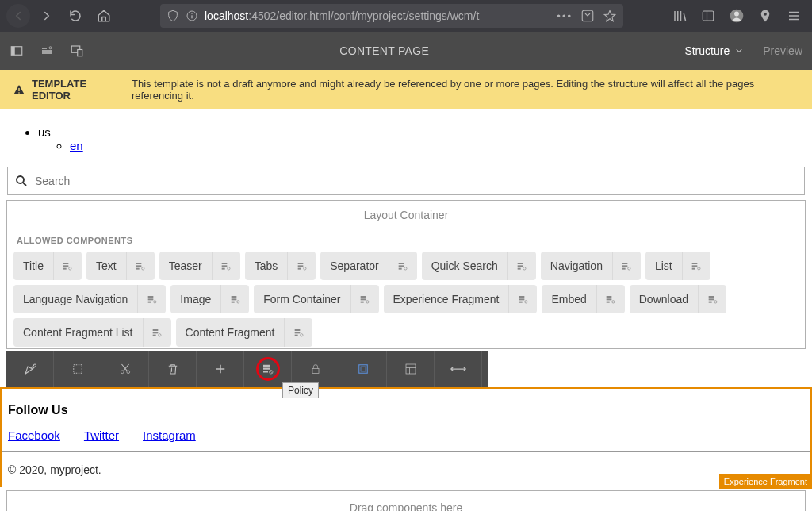 Image resolution: width=812 pixels, height=511 pixels. I want to click on component-chip: List, so click(678, 266).